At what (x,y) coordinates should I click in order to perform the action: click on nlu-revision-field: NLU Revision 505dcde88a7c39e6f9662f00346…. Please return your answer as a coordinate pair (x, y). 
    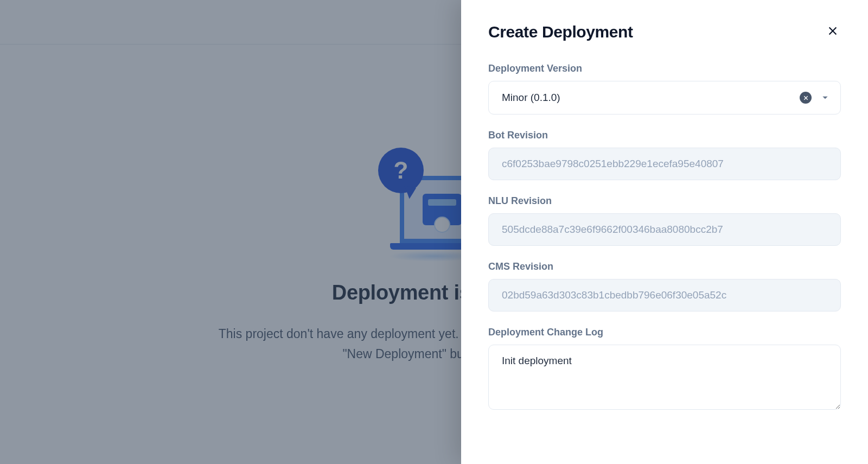
    Looking at the image, I should click on (665, 220).